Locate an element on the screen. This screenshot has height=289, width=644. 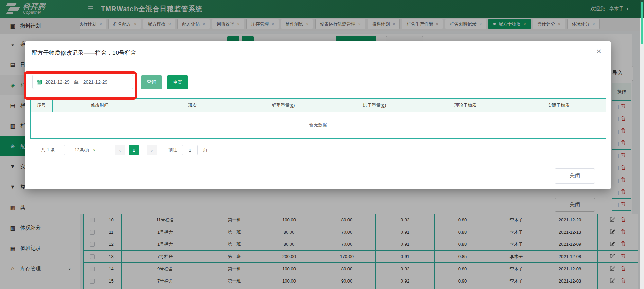
next-page-button: › is located at coordinates (152, 150).